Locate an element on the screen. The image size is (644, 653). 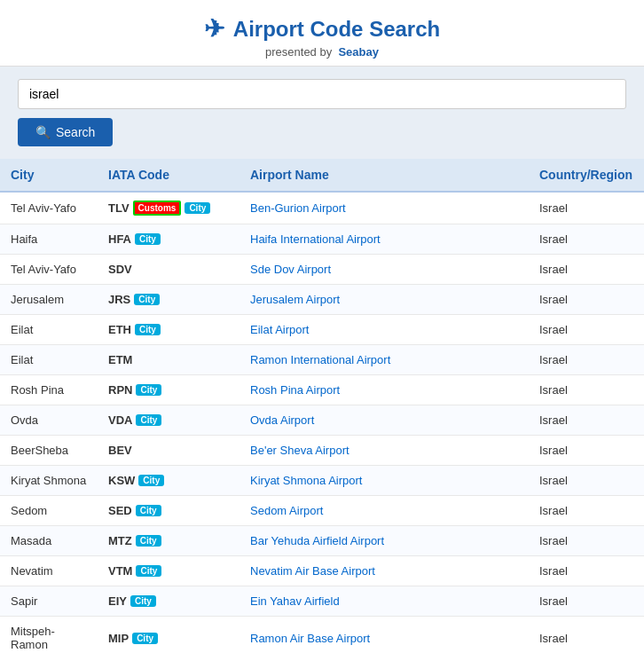
cell-iata: VTMCity is located at coordinates (169, 571).